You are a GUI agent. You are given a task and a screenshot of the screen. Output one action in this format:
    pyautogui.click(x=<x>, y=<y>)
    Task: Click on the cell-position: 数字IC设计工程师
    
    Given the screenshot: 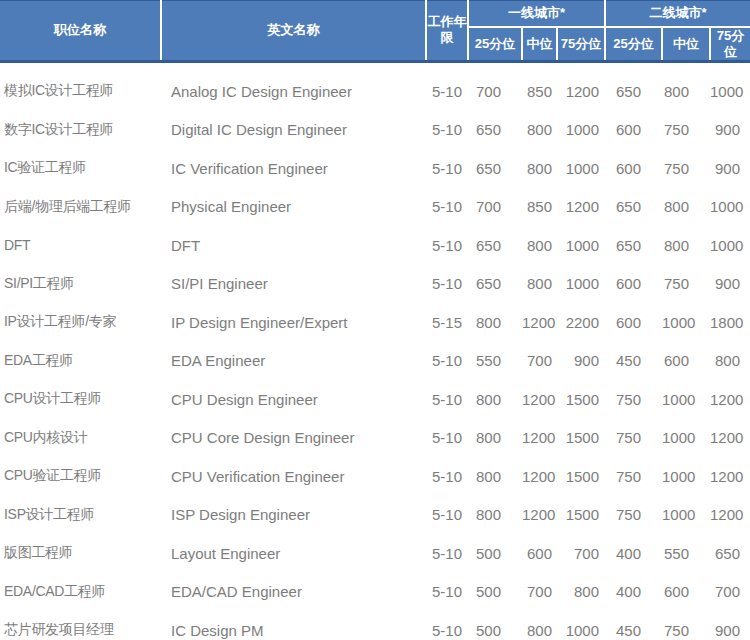 What is the action you would take?
    pyautogui.click(x=80, y=130)
    